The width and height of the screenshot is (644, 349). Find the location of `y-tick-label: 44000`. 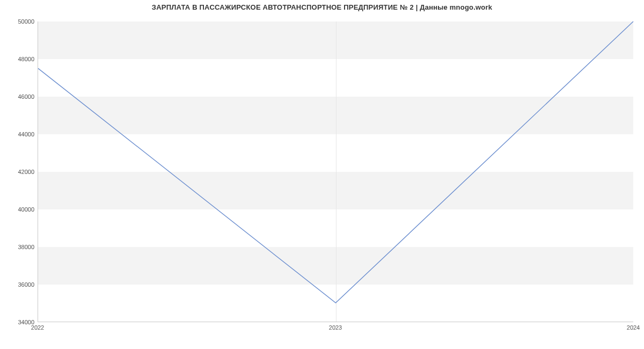

y-tick-label: 44000 is located at coordinates (20, 134).